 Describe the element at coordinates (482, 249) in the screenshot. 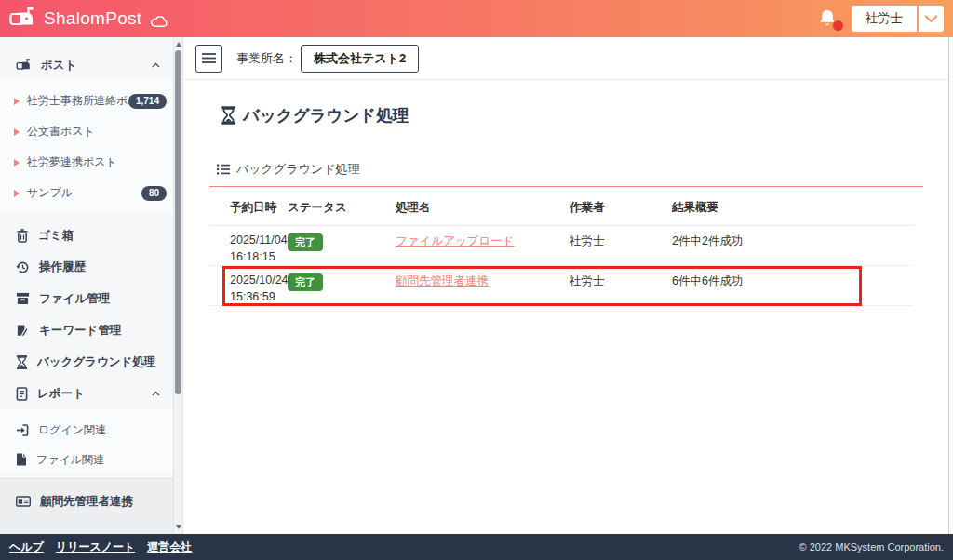

I see `cell-process: ファイルアップロード` at that location.